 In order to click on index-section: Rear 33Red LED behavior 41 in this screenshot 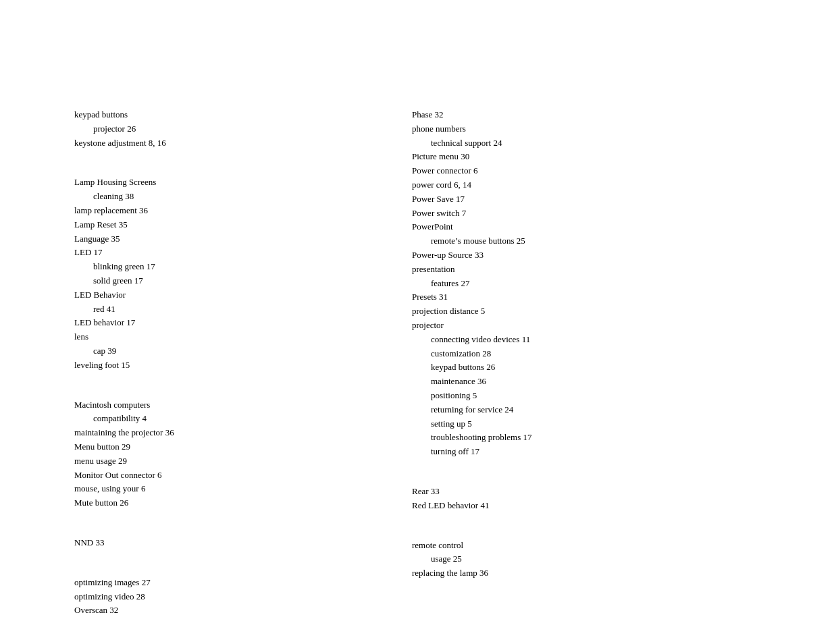, I will do `click(586, 499)`.